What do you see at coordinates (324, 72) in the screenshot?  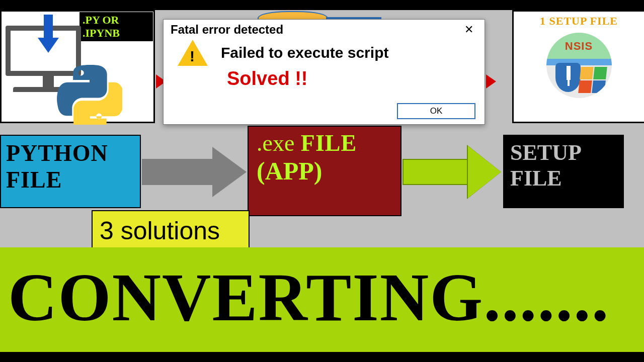 I see `error-dialog: Fatal error detected ✕ Failed to execute…` at bounding box center [324, 72].